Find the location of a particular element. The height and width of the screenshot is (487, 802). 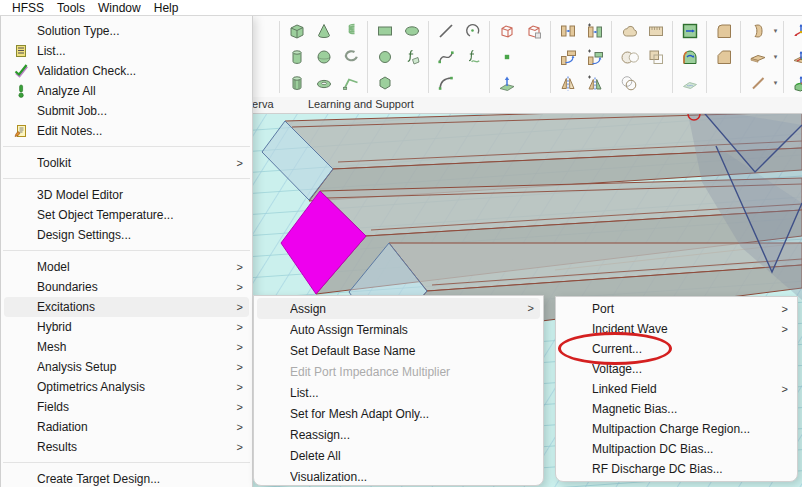

menu-help: Help is located at coordinates (166, 8).